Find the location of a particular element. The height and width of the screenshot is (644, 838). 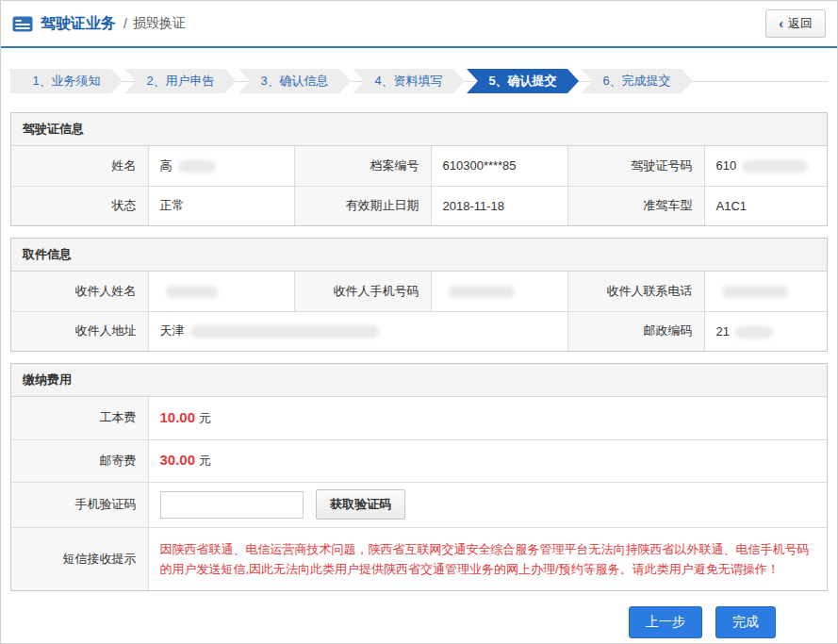

vehicle-class-label: 准驾车型 is located at coordinates (635, 206).